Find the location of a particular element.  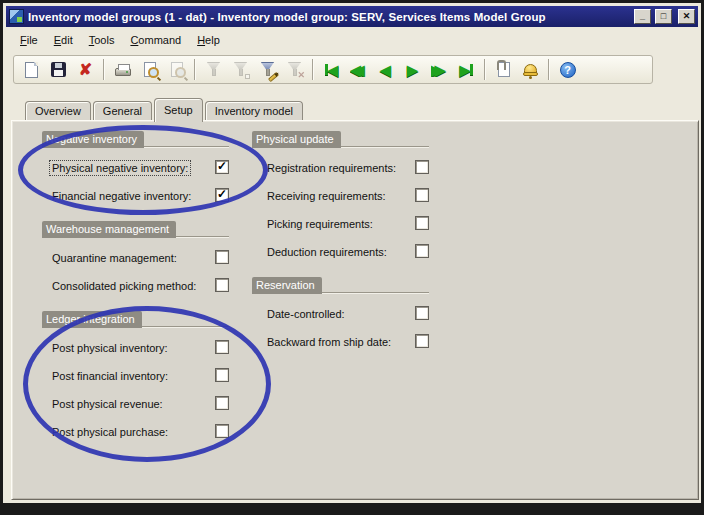

field-label: Backward from ship date: is located at coordinates (329, 342).